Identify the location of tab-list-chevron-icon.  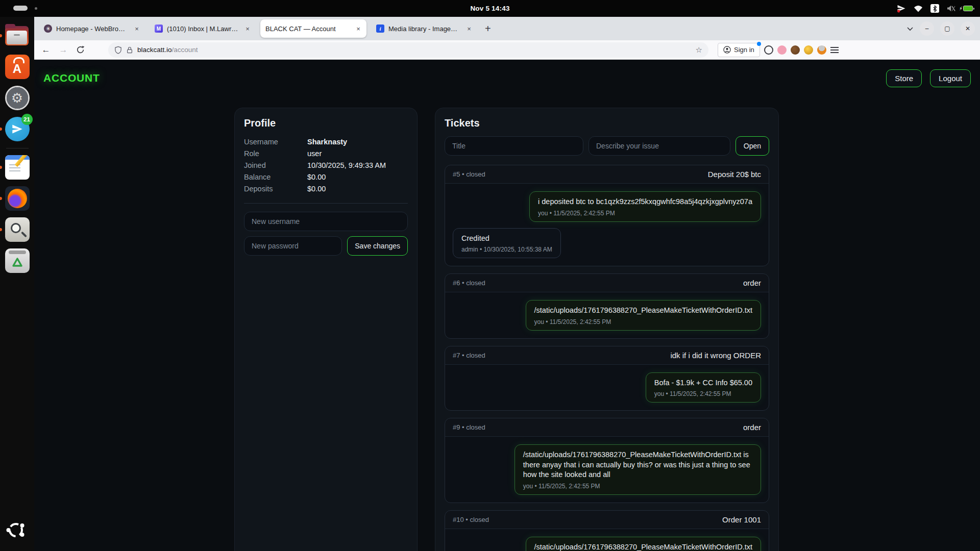
(910, 29).